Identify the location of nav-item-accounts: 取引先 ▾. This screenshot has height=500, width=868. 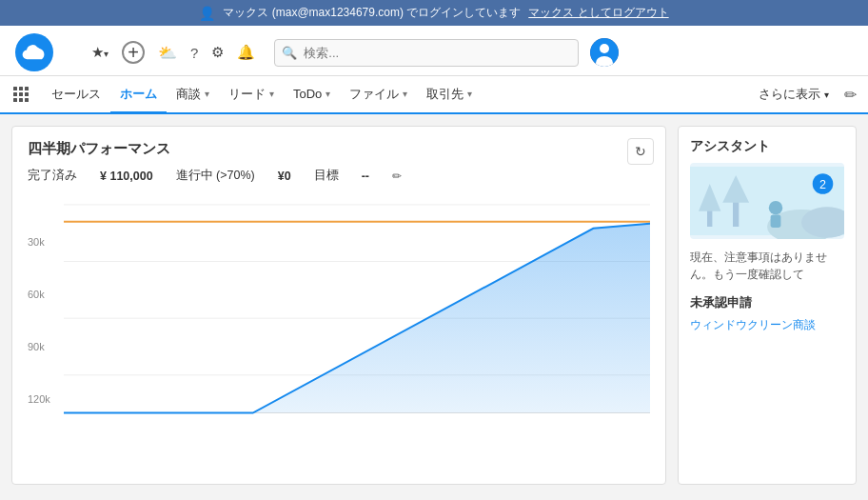
(449, 95).